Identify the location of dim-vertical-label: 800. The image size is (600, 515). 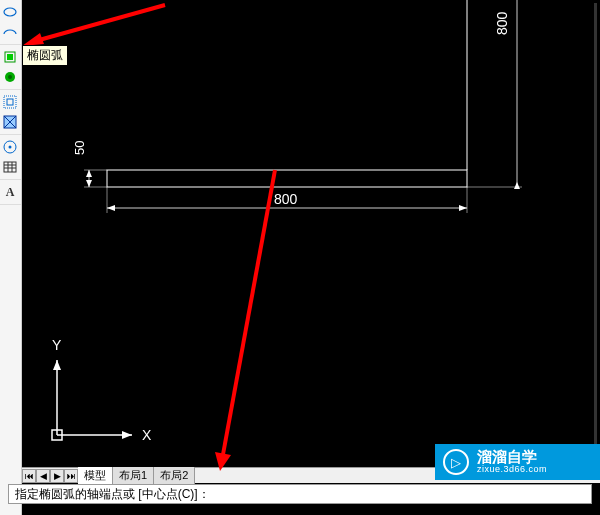
(502, 23).